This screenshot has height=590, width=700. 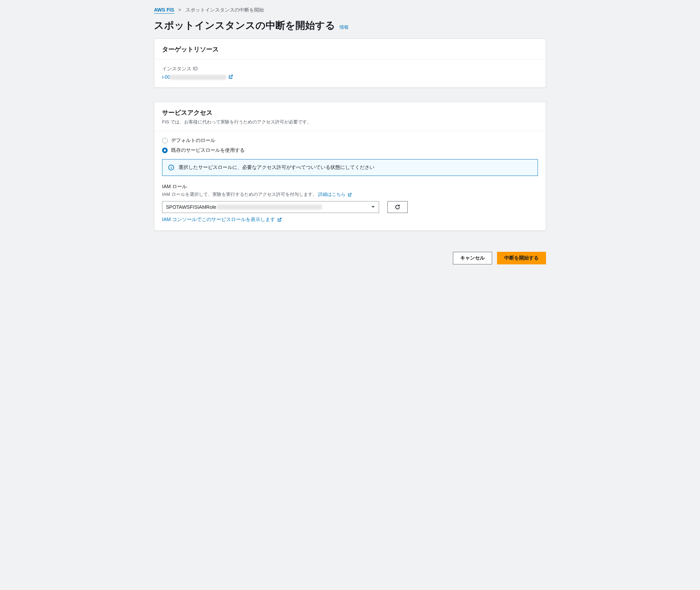 What do you see at coordinates (350, 187) in the screenshot?
I see `iam-role-label: IAM ロール` at bounding box center [350, 187].